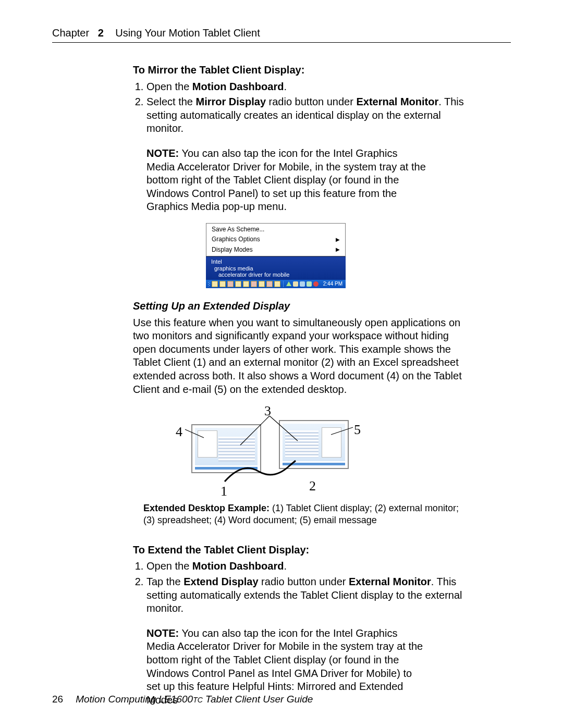 This screenshot has width=563, height=728. I want to click on taskbar-divider-icon, so click(284, 284).